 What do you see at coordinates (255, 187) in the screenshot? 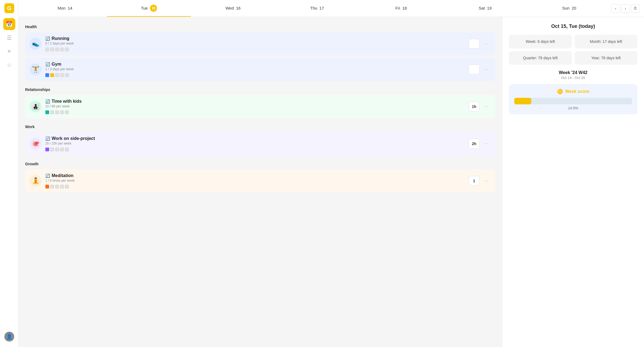
I see `meditation-dots` at bounding box center [255, 187].